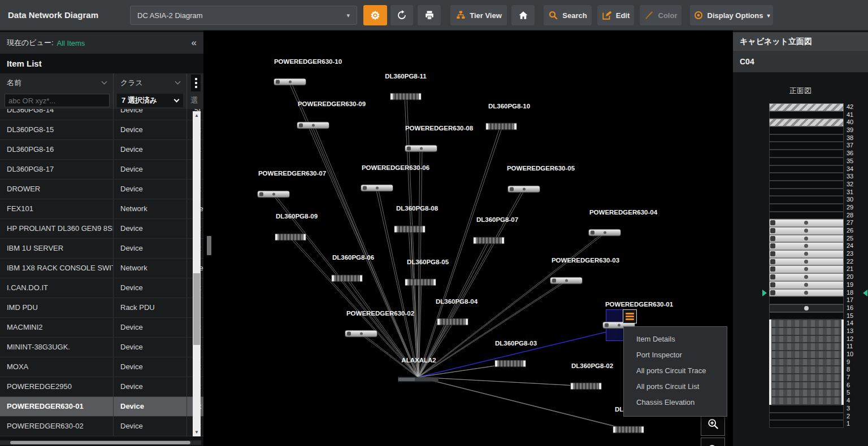 This screenshot has height=446, width=868. I want to click on zoom-out-button, so click(713, 441).